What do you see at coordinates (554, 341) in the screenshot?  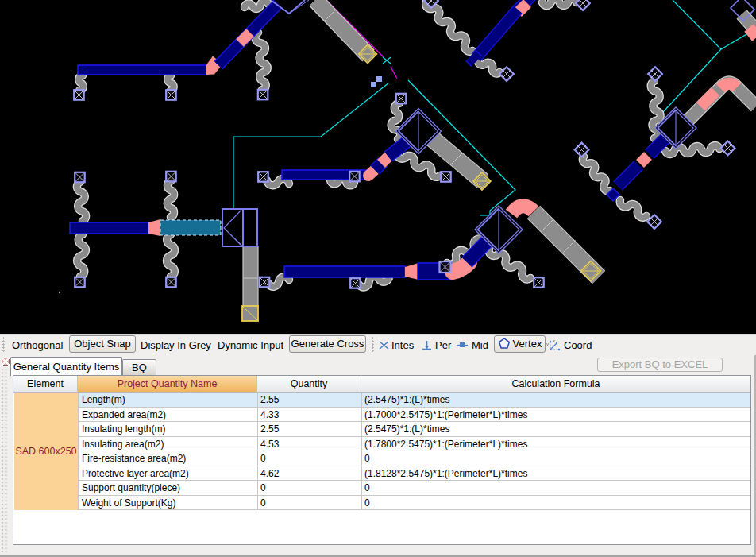 I see `svg-text: x` at bounding box center [554, 341].